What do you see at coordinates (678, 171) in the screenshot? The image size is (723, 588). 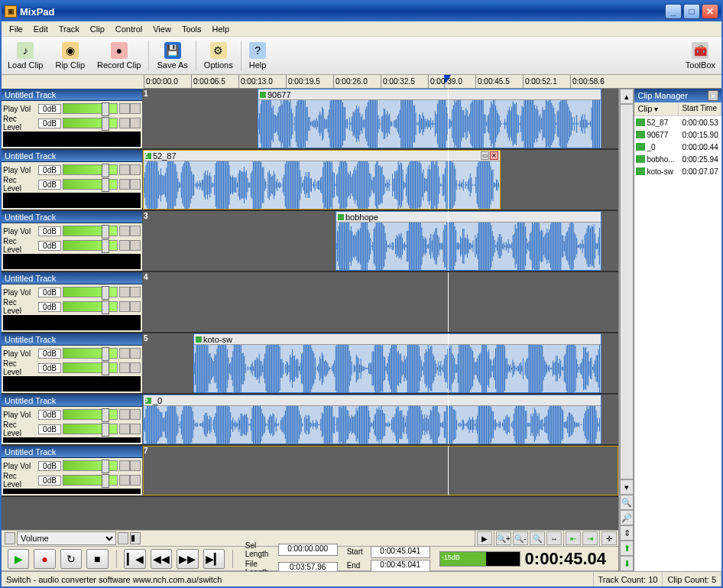 I see `clip-list-item: koto-sw0:00:07.07` at bounding box center [678, 171].